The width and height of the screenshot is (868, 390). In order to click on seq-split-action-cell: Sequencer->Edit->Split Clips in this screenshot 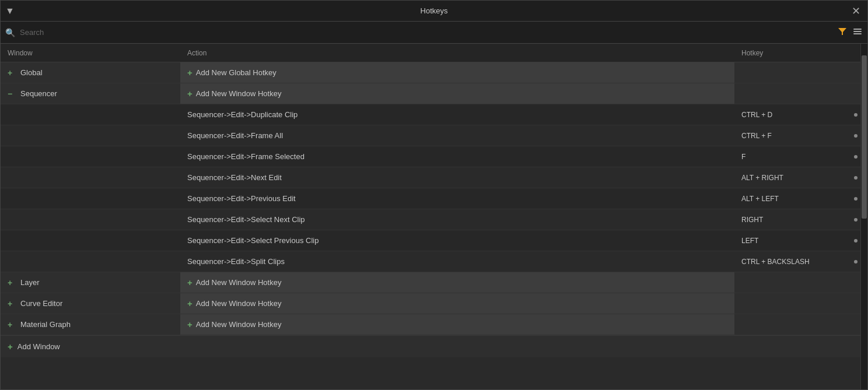, I will do `click(457, 261)`.